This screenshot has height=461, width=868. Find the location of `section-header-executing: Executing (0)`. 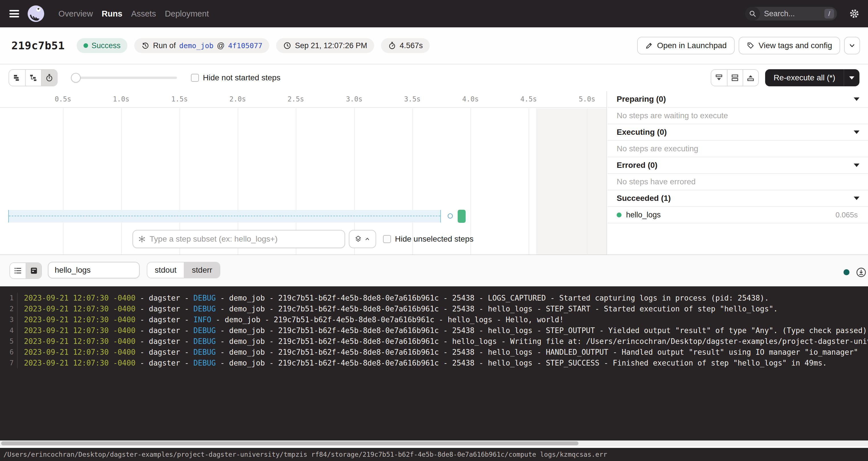

section-header-executing: Executing (0) is located at coordinates (738, 133).